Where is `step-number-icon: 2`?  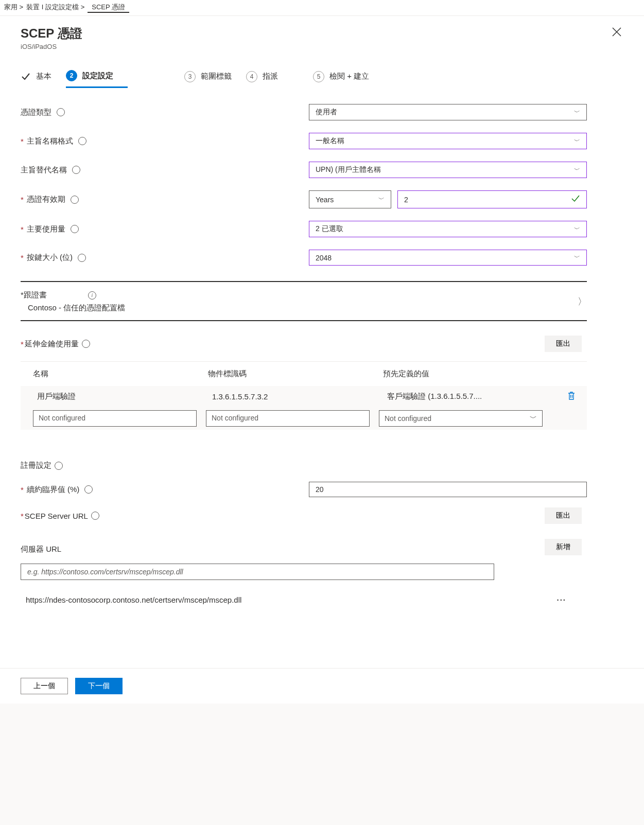 step-number-icon: 2 is located at coordinates (72, 76).